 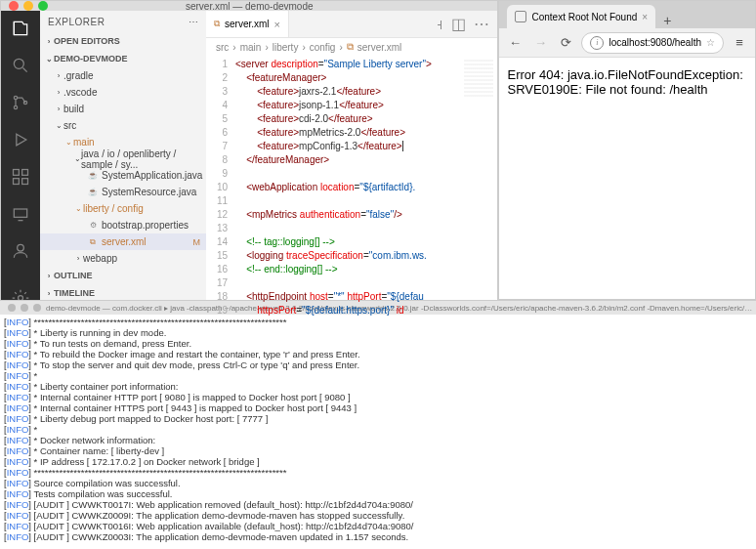 What do you see at coordinates (123, 125) in the screenshot?
I see `folder-src: ⌄src` at bounding box center [123, 125].